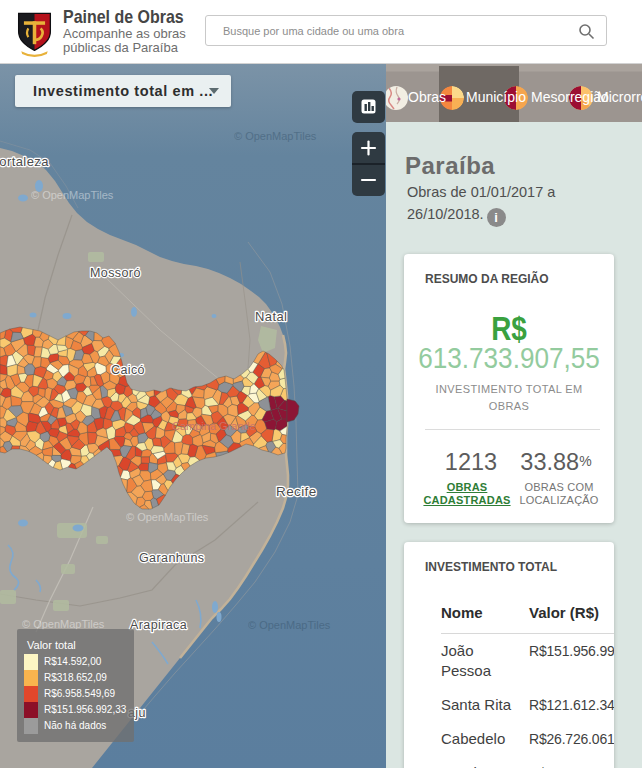 This screenshot has height=768, width=642. I want to click on svg-text: Garanhuns, so click(172, 558).